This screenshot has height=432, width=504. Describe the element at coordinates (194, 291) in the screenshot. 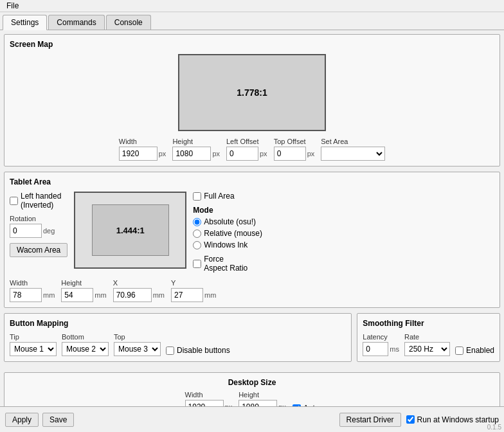

I see `tablet-y-group: Y mm` at that location.